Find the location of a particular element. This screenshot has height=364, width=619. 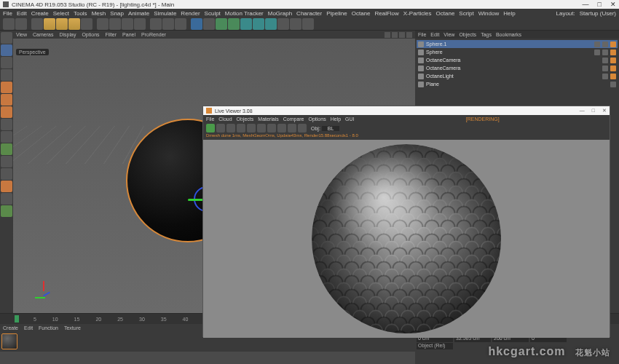

minimize-button: — is located at coordinates (586, 4).